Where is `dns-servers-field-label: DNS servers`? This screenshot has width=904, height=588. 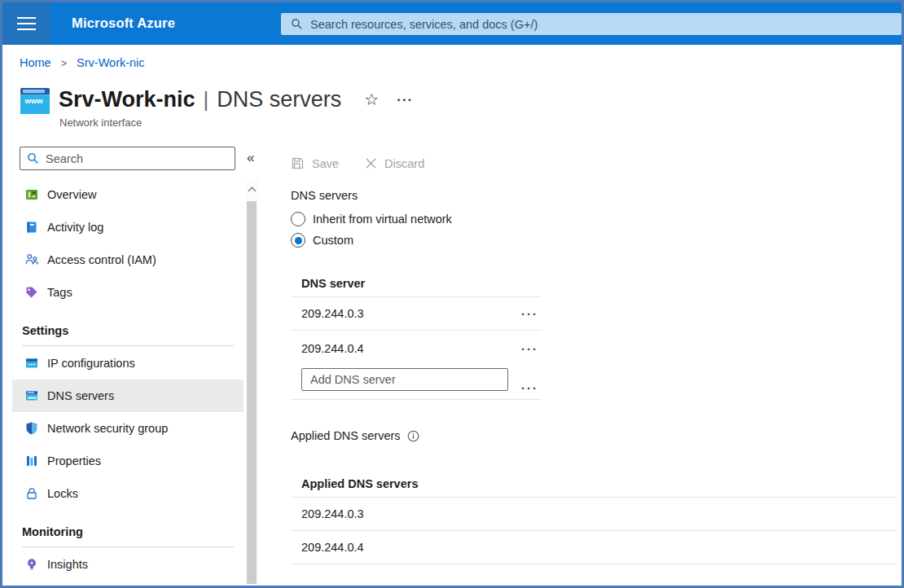 dns-servers-field-label: DNS servers is located at coordinates (324, 195).